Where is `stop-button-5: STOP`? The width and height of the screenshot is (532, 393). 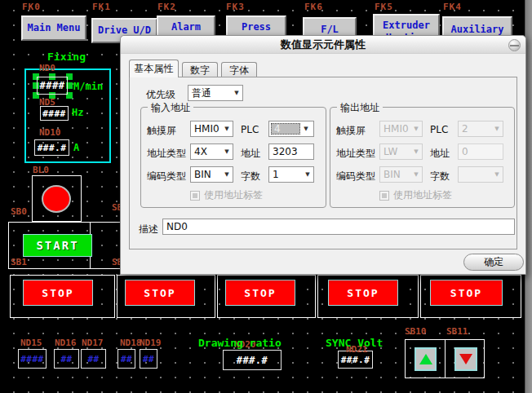
stop-button-5: STOP is located at coordinates (467, 293).